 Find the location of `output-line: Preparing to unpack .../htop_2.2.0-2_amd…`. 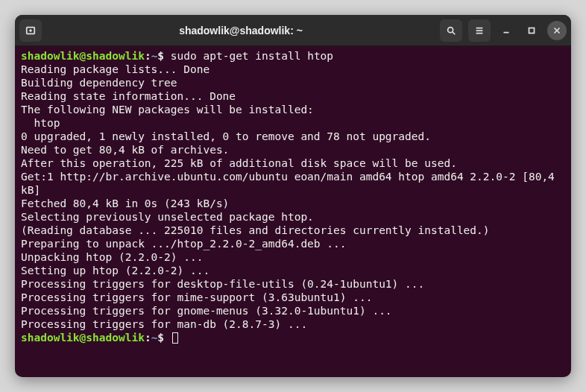

output-line: Preparing to unpack .../htop_2.2.0-2_amd… is located at coordinates (293, 244).